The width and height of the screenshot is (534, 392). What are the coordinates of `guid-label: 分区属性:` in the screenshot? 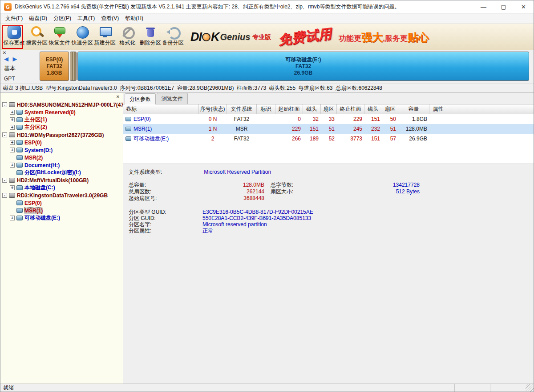 It's located at (166, 231).